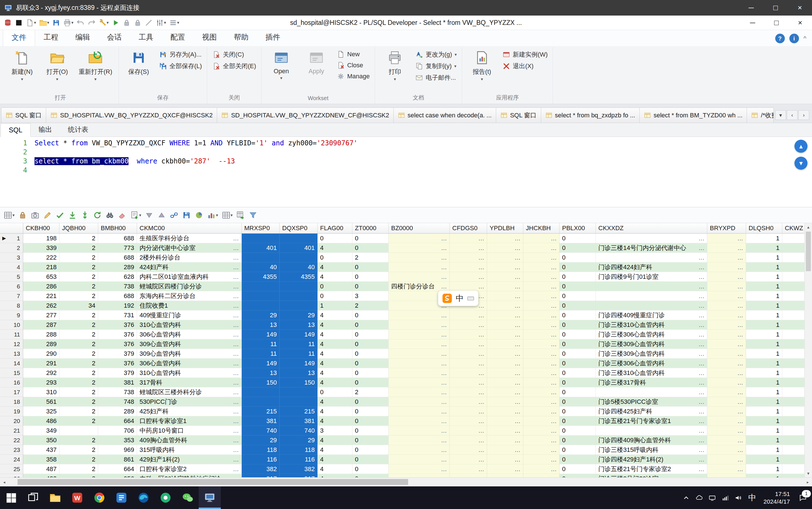 The height and width of the screenshot is (509, 812). I want to click on cell-MRXSP0: 382, so click(261, 469).